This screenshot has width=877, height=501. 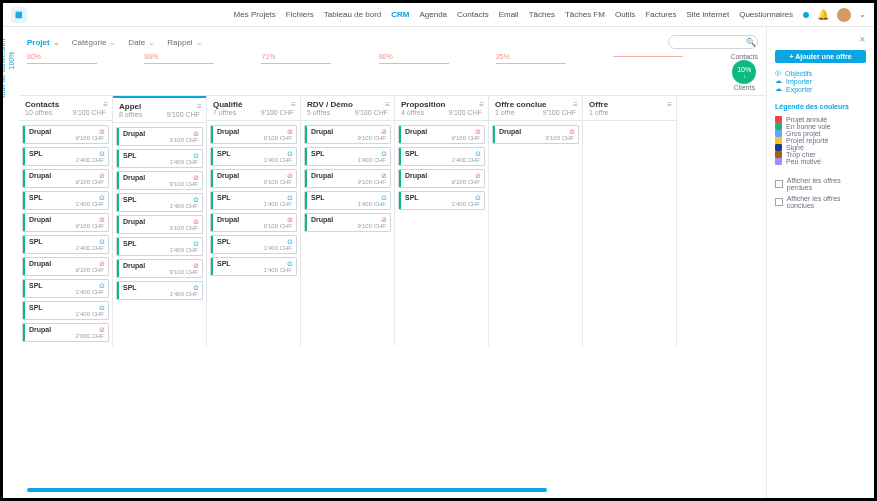 I want to click on nav-item-questionnaires: Questionnaires, so click(x=766, y=14).